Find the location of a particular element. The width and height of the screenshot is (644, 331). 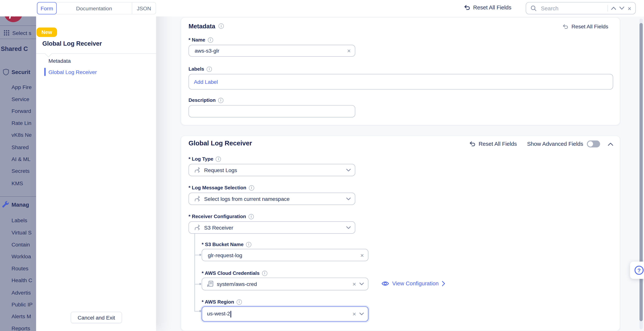

sidebar-section-manage: Manag is located at coordinates (20, 204).